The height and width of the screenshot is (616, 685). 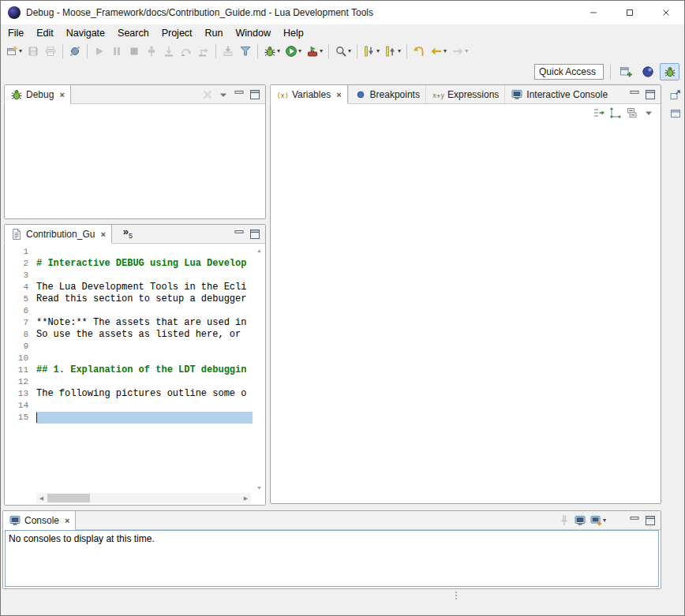 What do you see at coordinates (271, 51) in the screenshot?
I see `debug-button: ▾` at bounding box center [271, 51].